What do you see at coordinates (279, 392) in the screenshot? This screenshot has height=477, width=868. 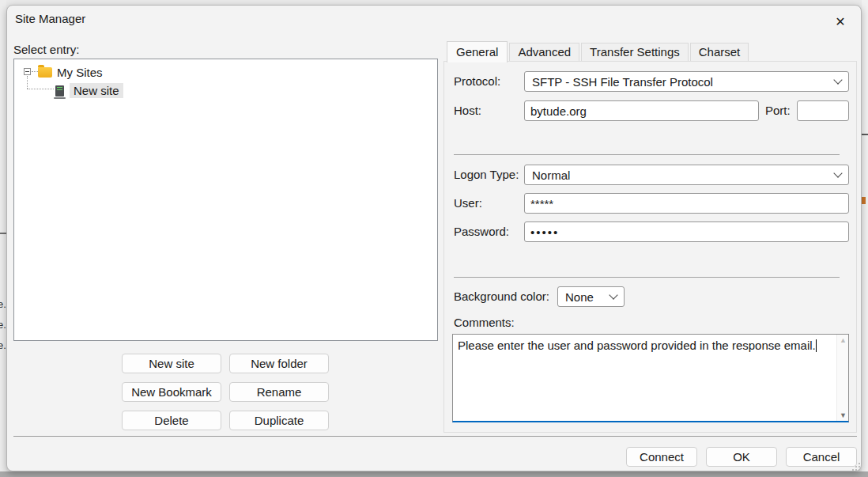 I see `rename-button: Rename` at bounding box center [279, 392].